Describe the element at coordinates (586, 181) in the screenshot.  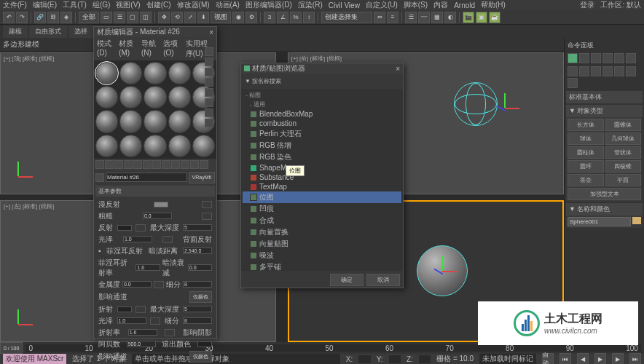
I see `teapot-button: 茶壶` at that location.